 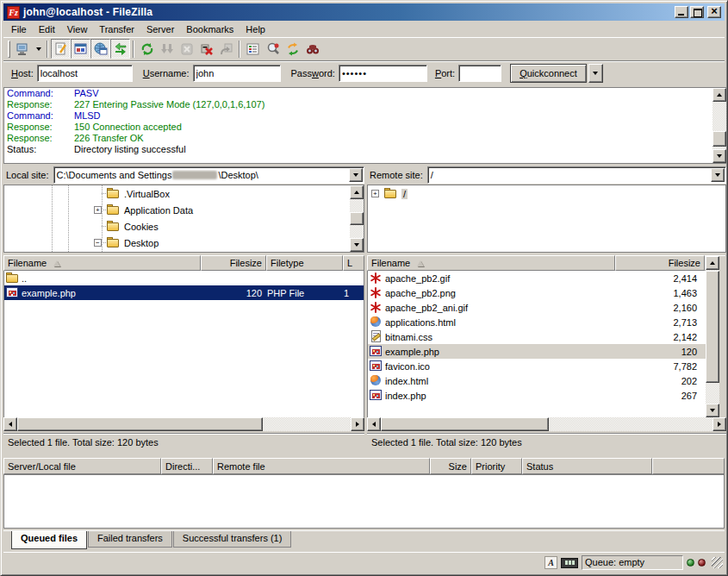 What do you see at coordinates (546, 193) in the screenshot?
I see `tree-item: + /` at bounding box center [546, 193].